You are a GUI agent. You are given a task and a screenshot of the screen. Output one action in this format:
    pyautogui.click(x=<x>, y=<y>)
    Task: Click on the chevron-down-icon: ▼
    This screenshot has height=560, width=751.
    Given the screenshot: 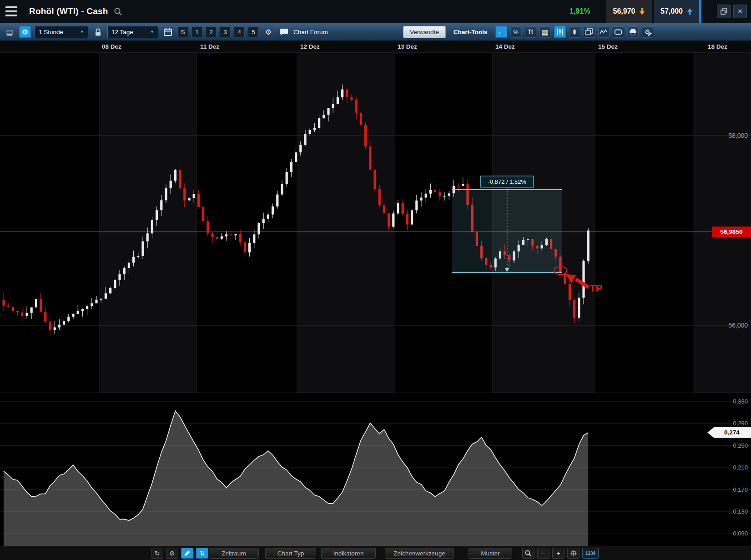 What is the action you would take?
    pyautogui.click(x=152, y=32)
    